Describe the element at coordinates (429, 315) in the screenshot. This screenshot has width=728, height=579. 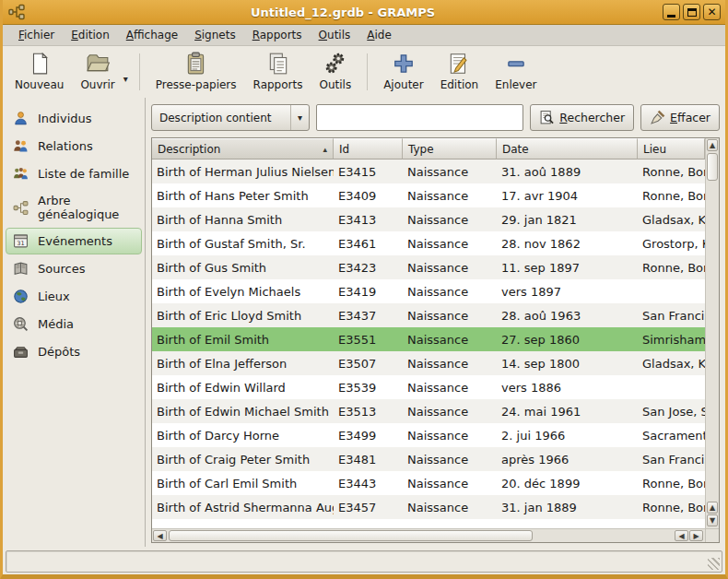
I see `table-row: Birth of Eric Lloyd Smith E3437 Naissanc…` at that location.